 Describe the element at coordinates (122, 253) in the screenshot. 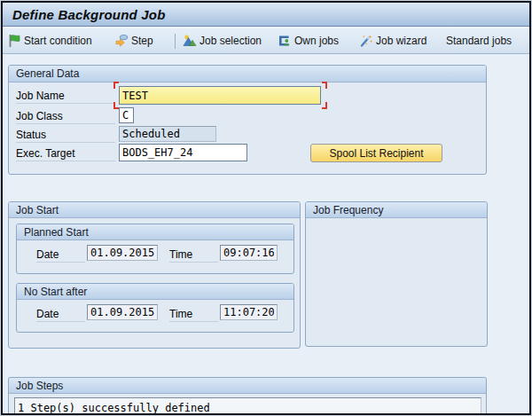

I see `planned-date-field` at that location.